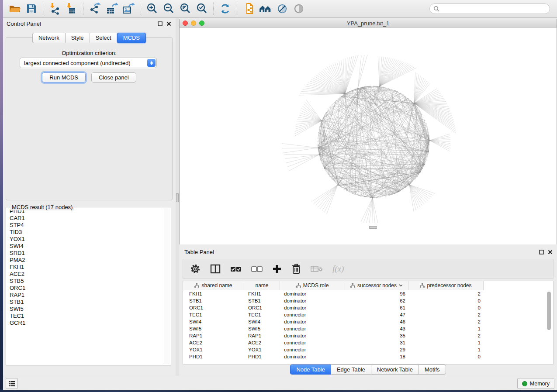  I want to click on mcds-result-item: SWI5, so click(87, 309).